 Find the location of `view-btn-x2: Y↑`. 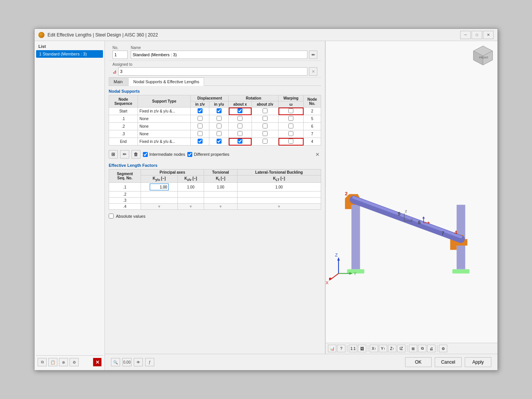

view-btn-x2: Y↑ is located at coordinates (383, 348).